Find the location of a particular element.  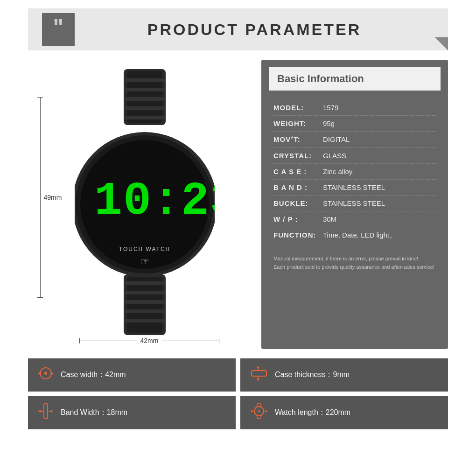

dim-label-width: 42mm is located at coordinates (149, 341).